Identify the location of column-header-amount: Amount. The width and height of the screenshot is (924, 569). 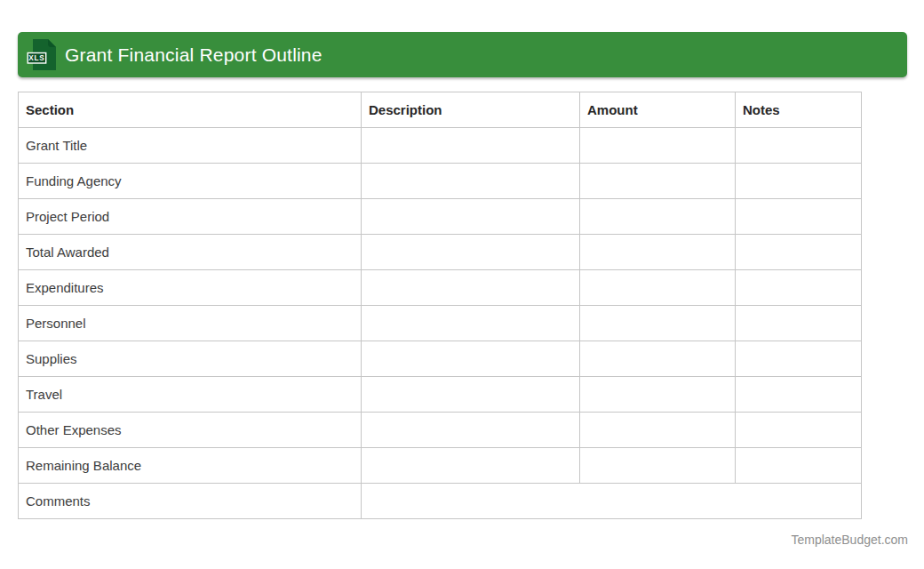
(657, 110).